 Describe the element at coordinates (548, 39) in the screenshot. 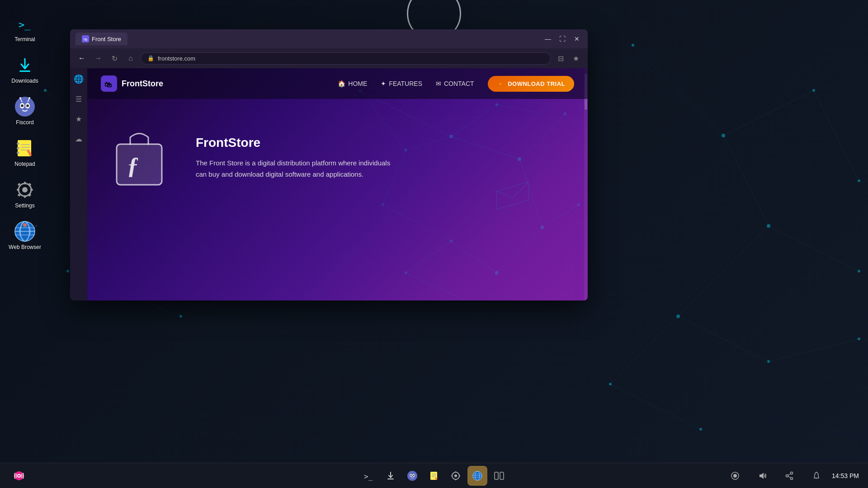

I see `minimize-button: —` at that location.